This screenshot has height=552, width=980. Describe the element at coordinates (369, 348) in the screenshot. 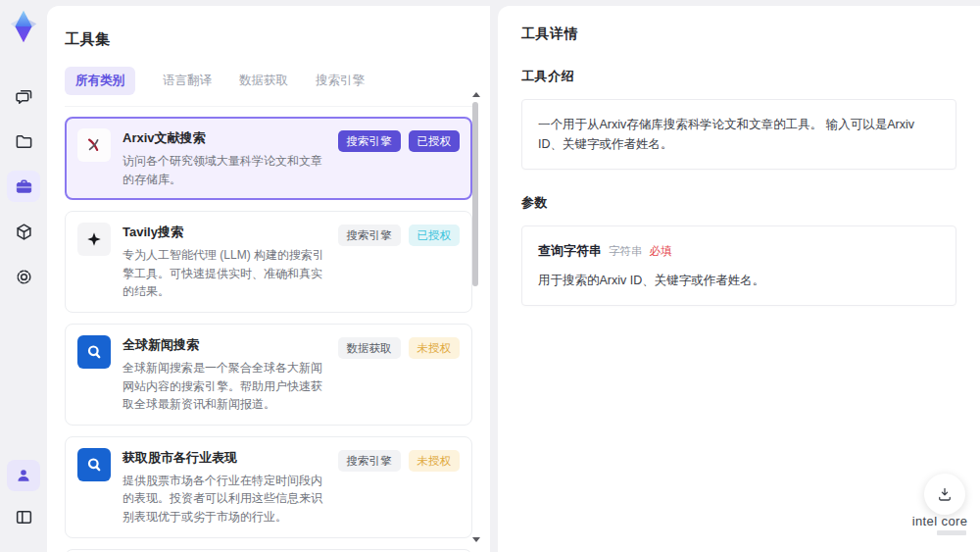

I see `category-badge: 数据获取` at that location.